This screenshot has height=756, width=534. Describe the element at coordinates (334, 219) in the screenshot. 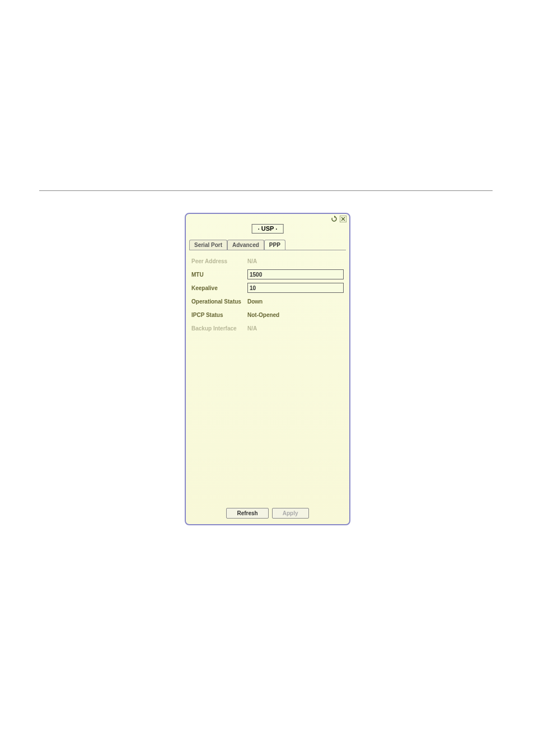

I see `refresh-icon` at that location.